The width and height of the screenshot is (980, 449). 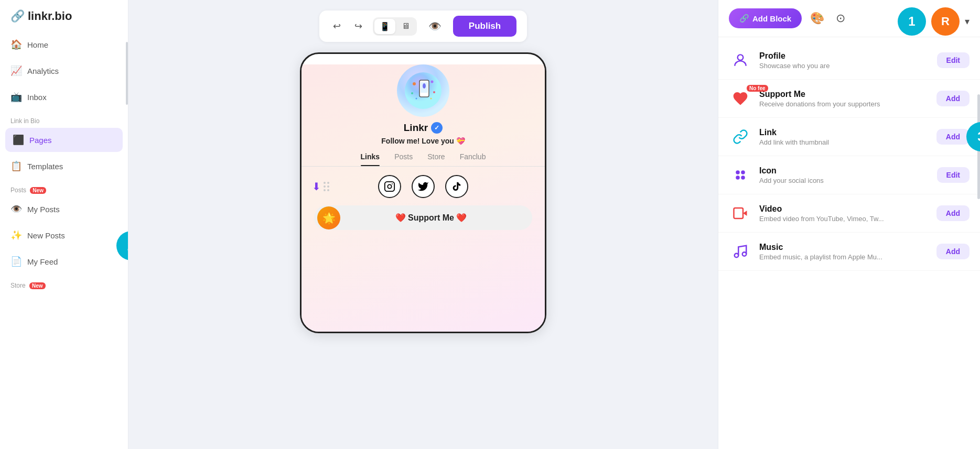 I want to click on posts-section-label: Posts New, so click(x=64, y=188).